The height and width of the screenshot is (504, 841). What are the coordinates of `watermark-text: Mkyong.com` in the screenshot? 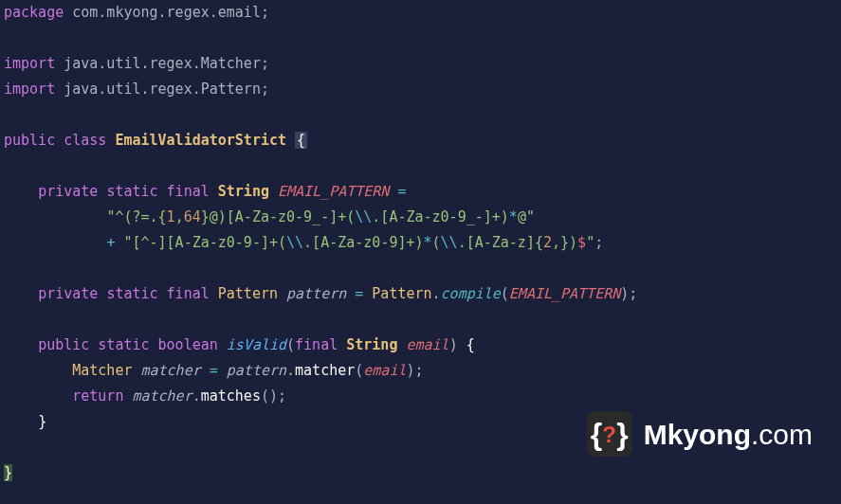 It's located at (728, 434).